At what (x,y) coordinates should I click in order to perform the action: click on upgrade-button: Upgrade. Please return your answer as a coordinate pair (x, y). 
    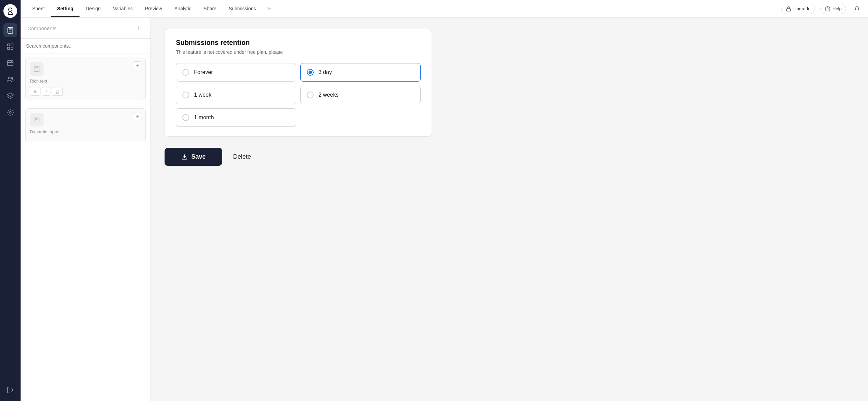
    Looking at the image, I should click on (798, 9).